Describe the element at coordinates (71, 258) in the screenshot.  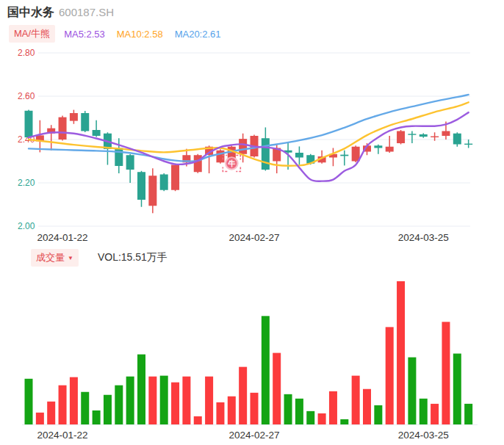
I see `dropdown-arrow-icon: ▼` at that location.